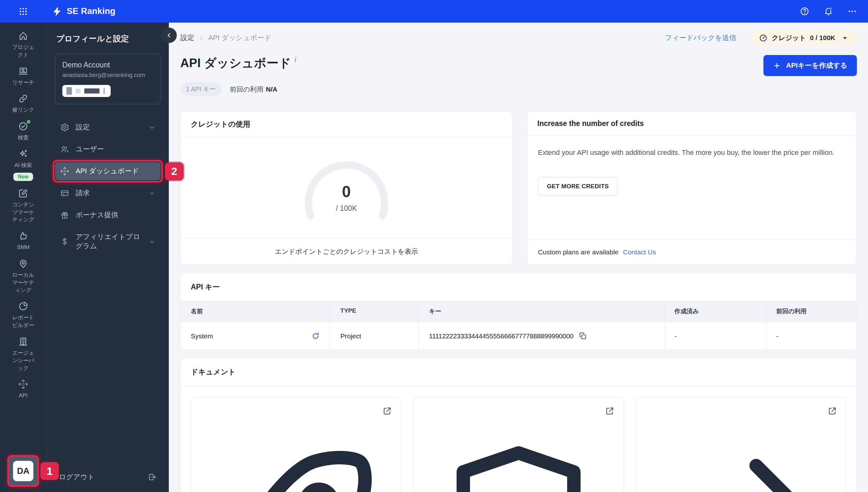 The image size is (868, 492). I want to click on info-icon: i, so click(296, 59).